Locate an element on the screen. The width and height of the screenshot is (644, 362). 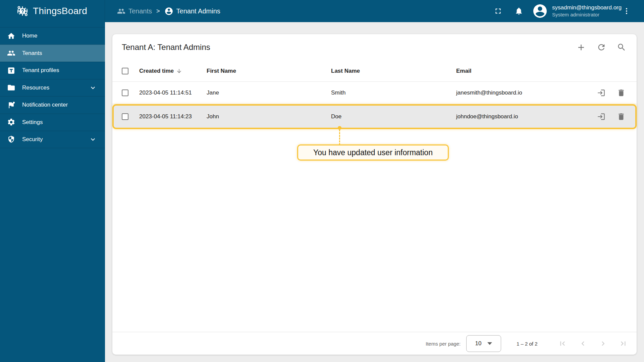
sidebar-item-notification-center: Notification center is located at coordinates (52, 105).